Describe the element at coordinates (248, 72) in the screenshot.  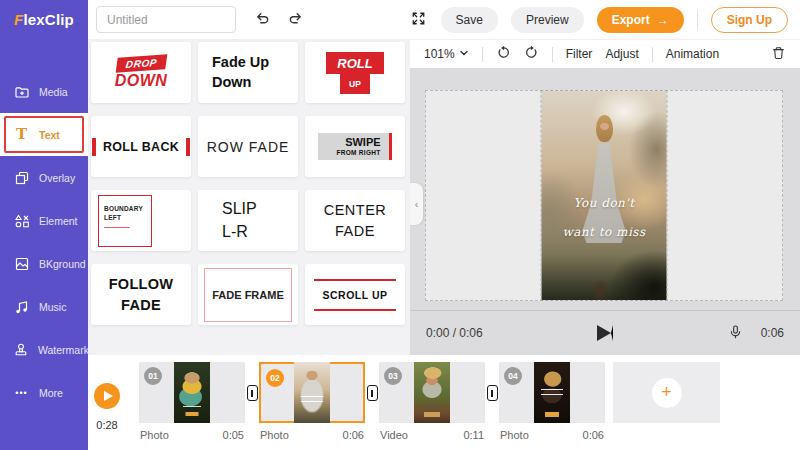
I see `preset-fade-up-down: Fade UpDown` at that location.